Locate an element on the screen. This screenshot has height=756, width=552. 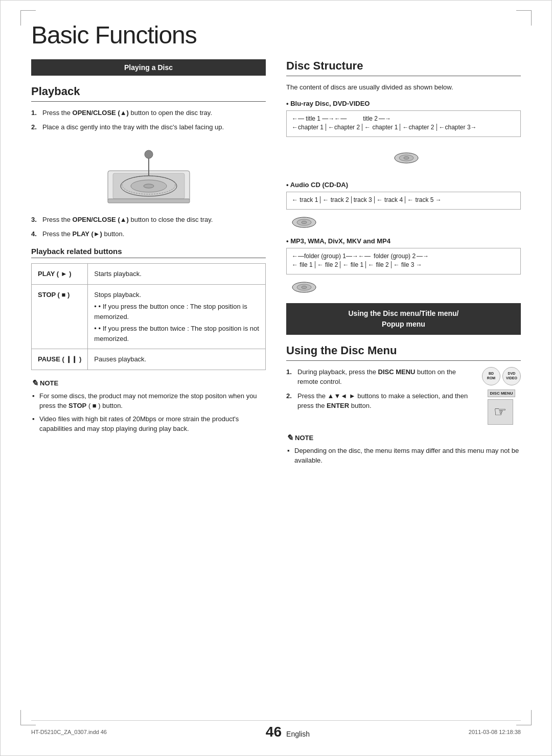
disc-menu-header-line2: Popup menu is located at coordinates (404, 324).